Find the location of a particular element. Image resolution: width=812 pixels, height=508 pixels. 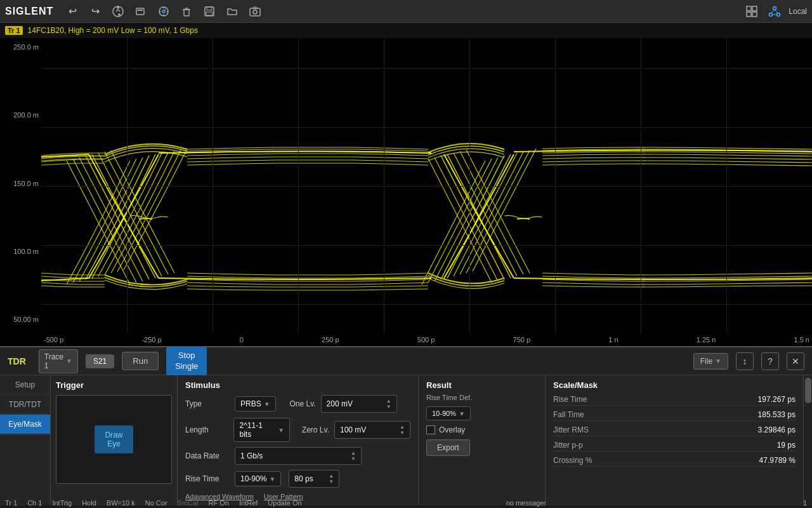

trace-dropdown-arrow: ▼ is located at coordinates (69, 361).